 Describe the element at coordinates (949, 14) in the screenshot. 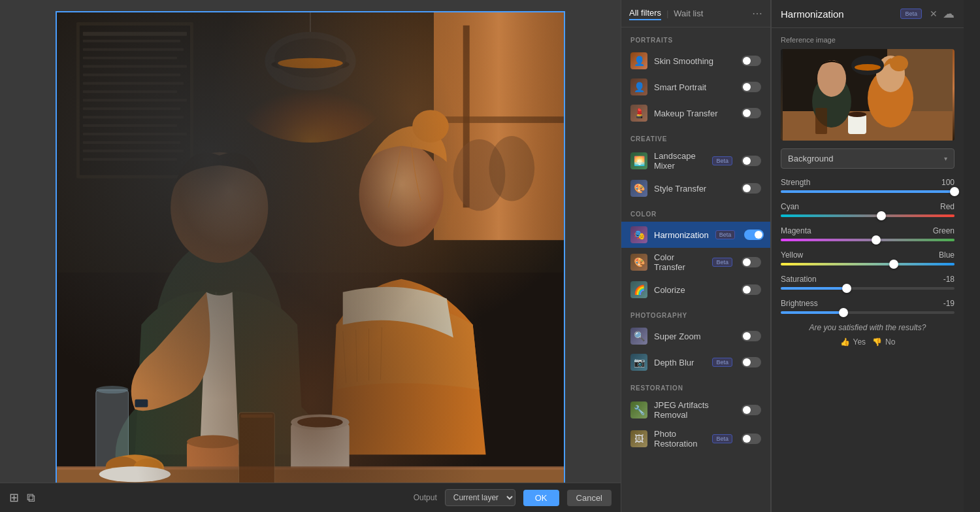

I see `settings-cloud-button: ☁` at that location.